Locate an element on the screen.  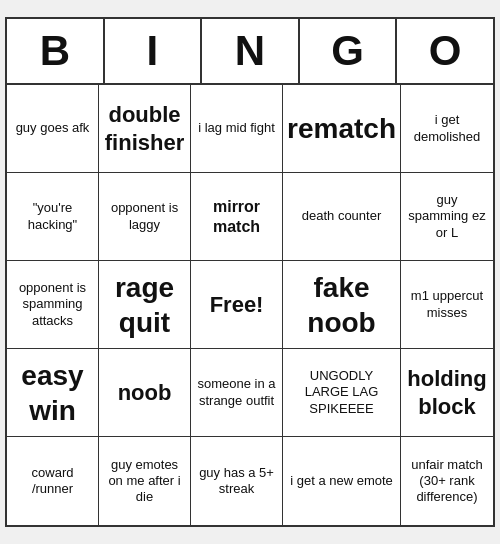
bingo-cell-18: UNGODLY LARGE LAG SPIKEEEE is located at coordinates (342, 393).